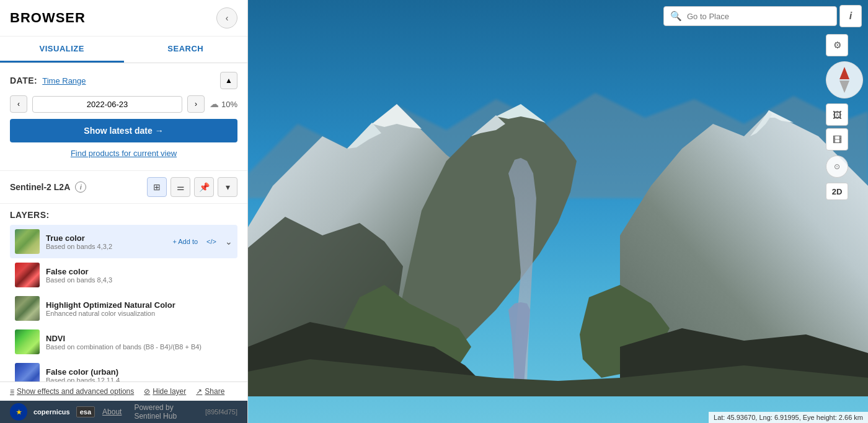  Describe the element at coordinates (139, 271) in the screenshot. I see `layer-name-false-color: False color` at that location.